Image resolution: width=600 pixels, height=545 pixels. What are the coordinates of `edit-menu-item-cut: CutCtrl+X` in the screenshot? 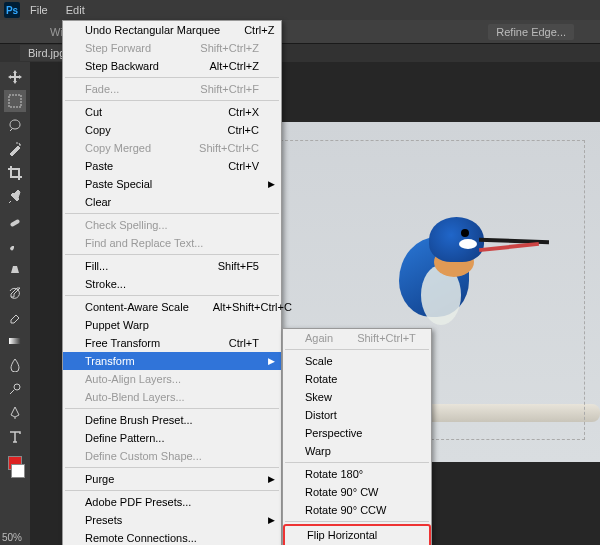 It's located at (172, 112).